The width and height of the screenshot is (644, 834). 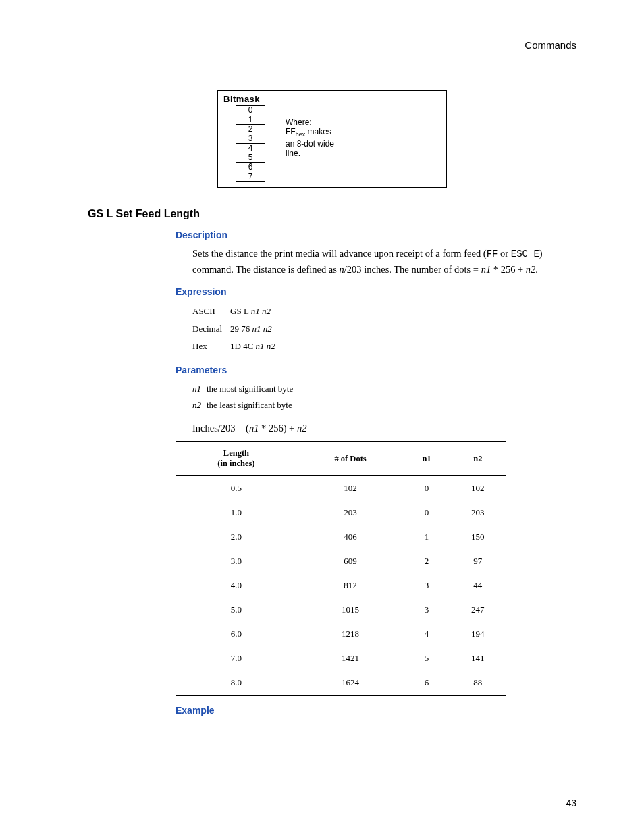 What do you see at coordinates (251, 120) in the screenshot?
I see `bitmask-cell: 1` at bounding box center [251, 120].